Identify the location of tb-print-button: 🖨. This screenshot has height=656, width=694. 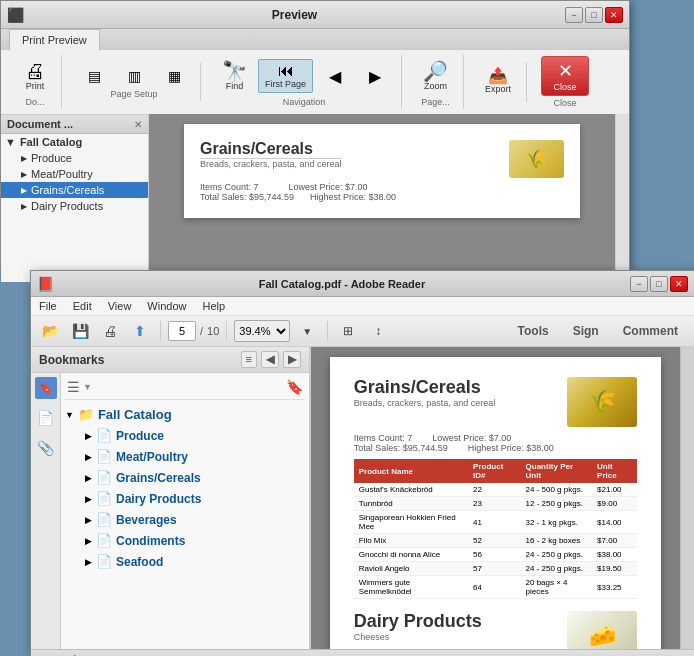
(110, 331).